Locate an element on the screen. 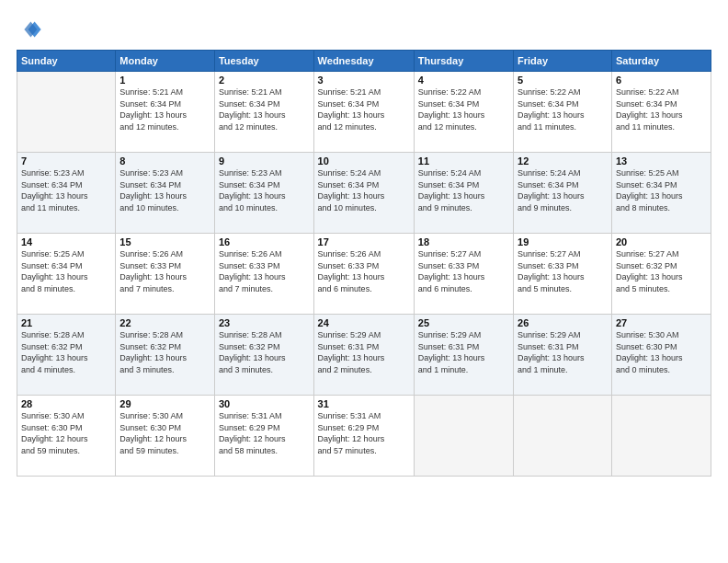 Image resolution: width=728 pixels, height=563 pixels. header-cell-wednesday: Wednesday is located at coordinates (364, 61).